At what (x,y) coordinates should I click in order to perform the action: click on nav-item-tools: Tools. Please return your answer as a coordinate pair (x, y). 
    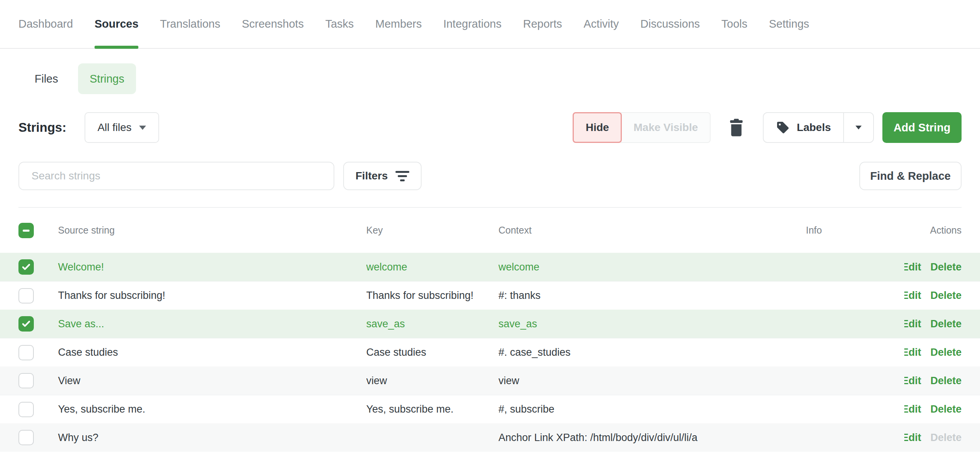
    Looking at the image, I should click on (734, 24).